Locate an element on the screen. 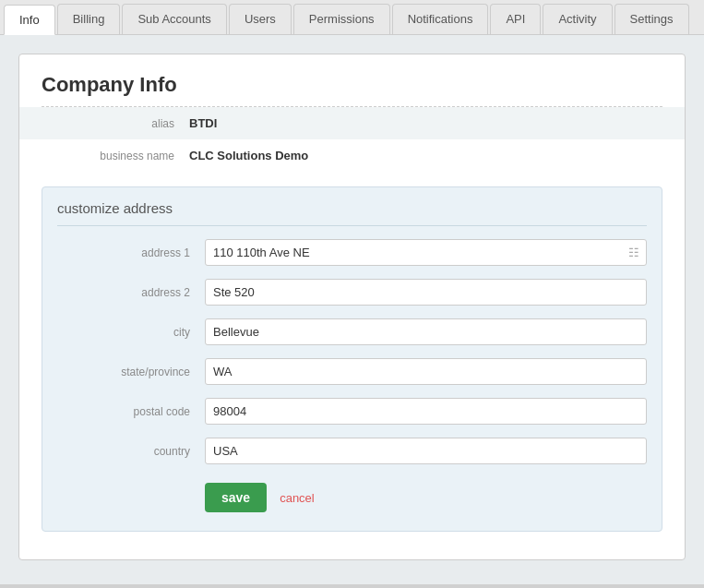 The width and height of the screenshot is (704, 588). tab-activity: Activity is located at coordinates (578, 18).